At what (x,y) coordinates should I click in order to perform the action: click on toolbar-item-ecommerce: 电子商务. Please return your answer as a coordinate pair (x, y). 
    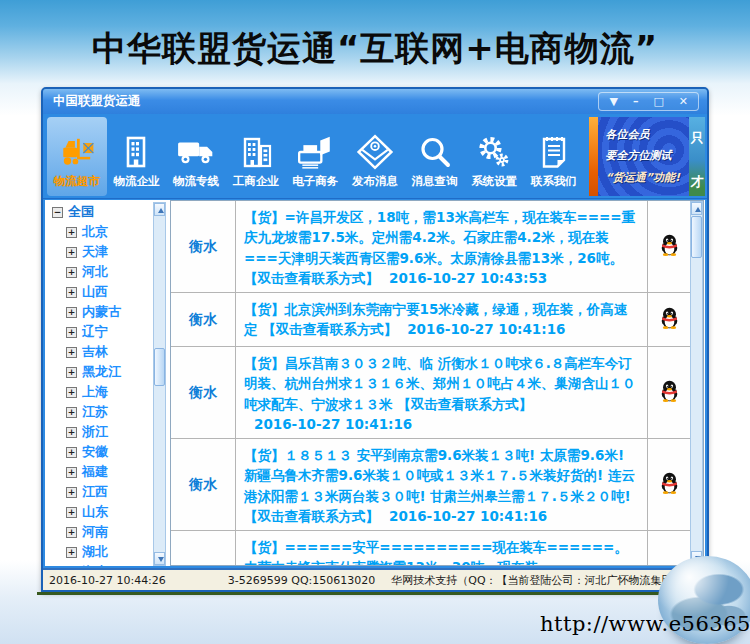
    Looking at the image, I should click on (316, 156).